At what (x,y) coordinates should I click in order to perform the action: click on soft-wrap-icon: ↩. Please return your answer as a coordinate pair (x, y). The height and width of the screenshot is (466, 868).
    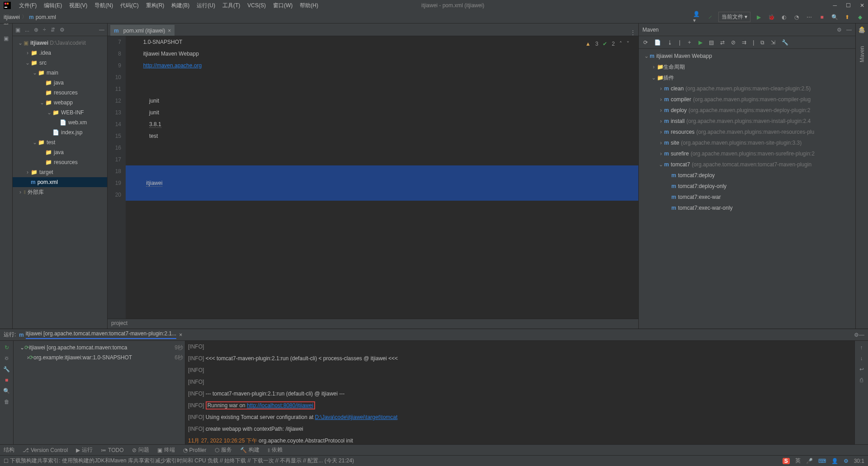
    Looking at the image, I should click on (862, 369).